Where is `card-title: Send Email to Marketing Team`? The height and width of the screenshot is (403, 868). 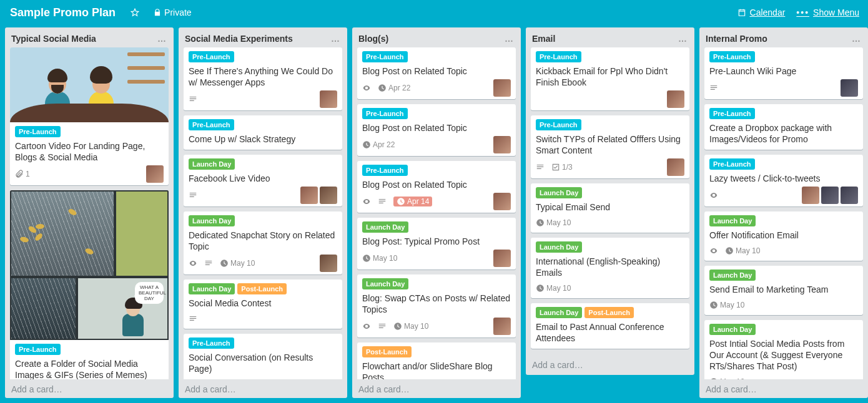
card-title: Send Email to Marketing Team is located at coordinates (784, 289).